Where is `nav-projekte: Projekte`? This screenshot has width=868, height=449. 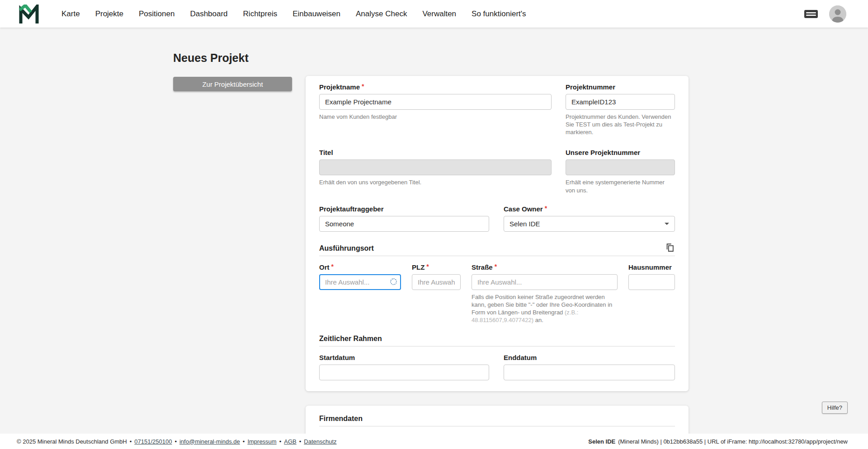
nav-projekte: Projekte is located at coordinates (109, 14).